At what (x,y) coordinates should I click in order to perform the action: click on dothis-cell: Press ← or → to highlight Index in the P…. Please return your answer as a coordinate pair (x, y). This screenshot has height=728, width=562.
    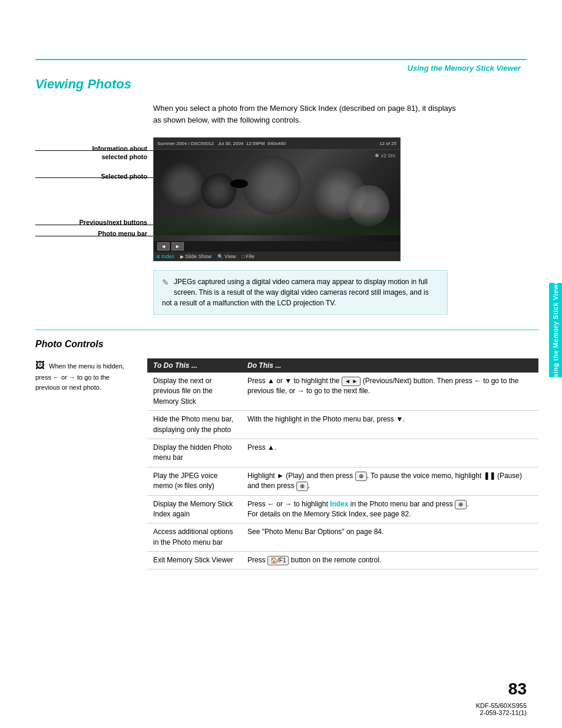
    Looking at the image, I should click on (390, 509).